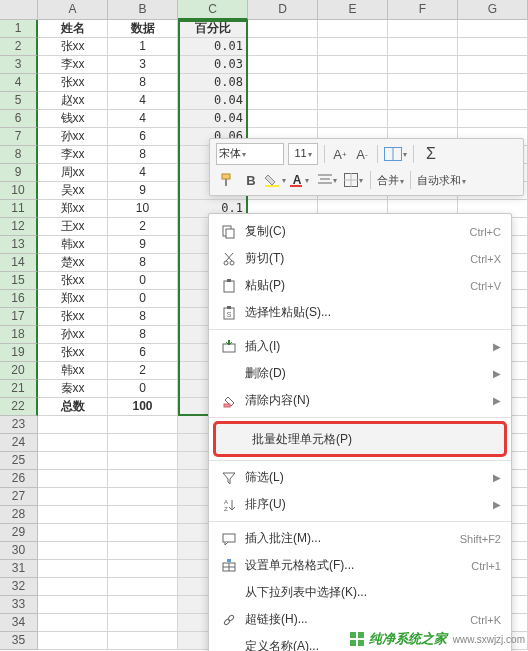 The image size is (528, 651). Describe the element at coordinates (360, 538) in the screenshot. I see `context-menu-item: 插入批注(M)...Shift+F2` at that location.